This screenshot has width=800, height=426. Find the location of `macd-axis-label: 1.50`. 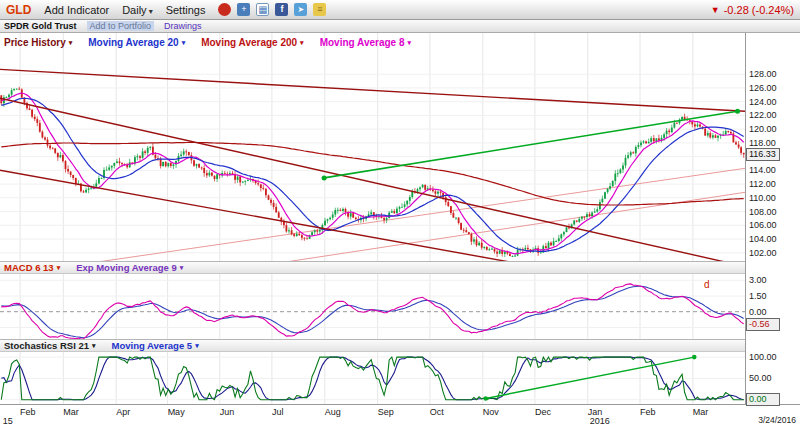

macd-axis-label: 1.50 is located at coordinates (758, 296).